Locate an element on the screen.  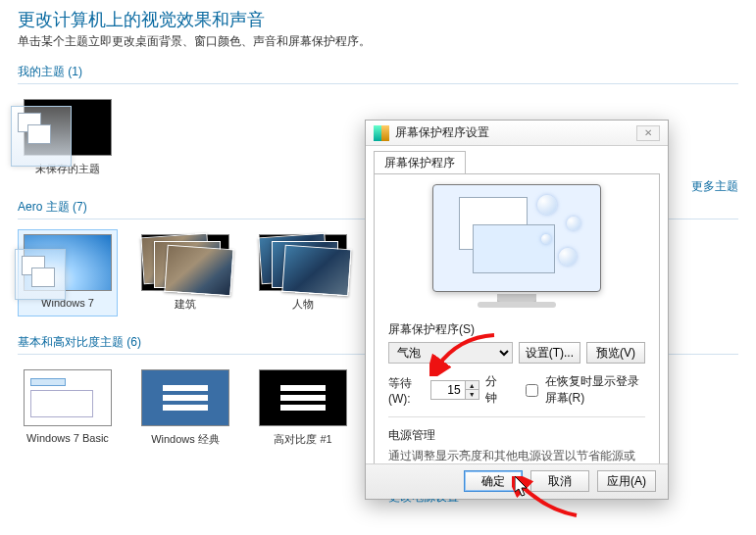
dialog-footer: 确定 取消 应用(A) is located at coordinates (517, 481).